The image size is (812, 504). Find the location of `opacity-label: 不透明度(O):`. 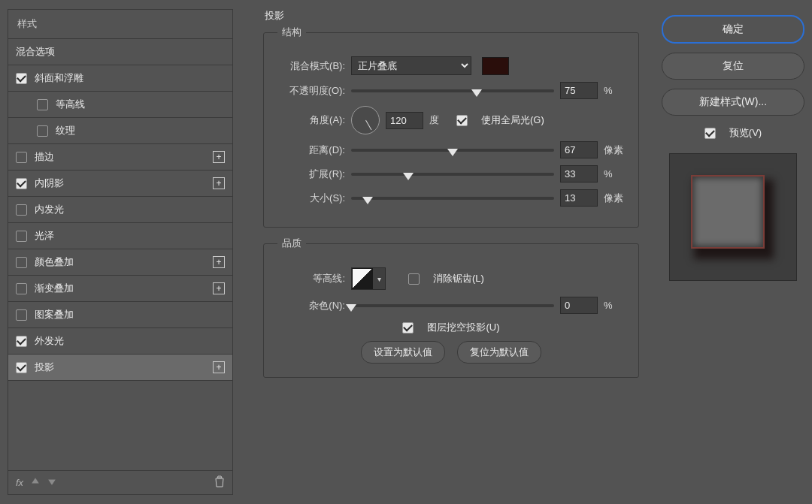

opacity-label: 不透明度(O): is located at coordinates (311, 91).